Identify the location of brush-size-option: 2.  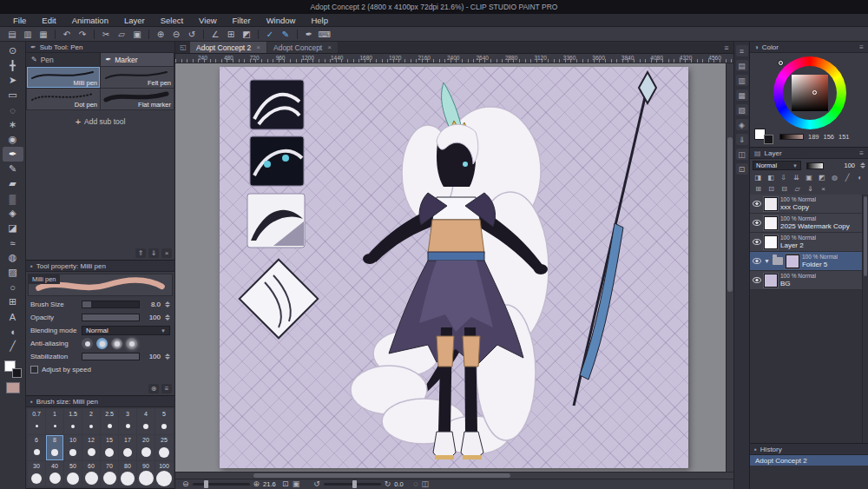
(91, 422).